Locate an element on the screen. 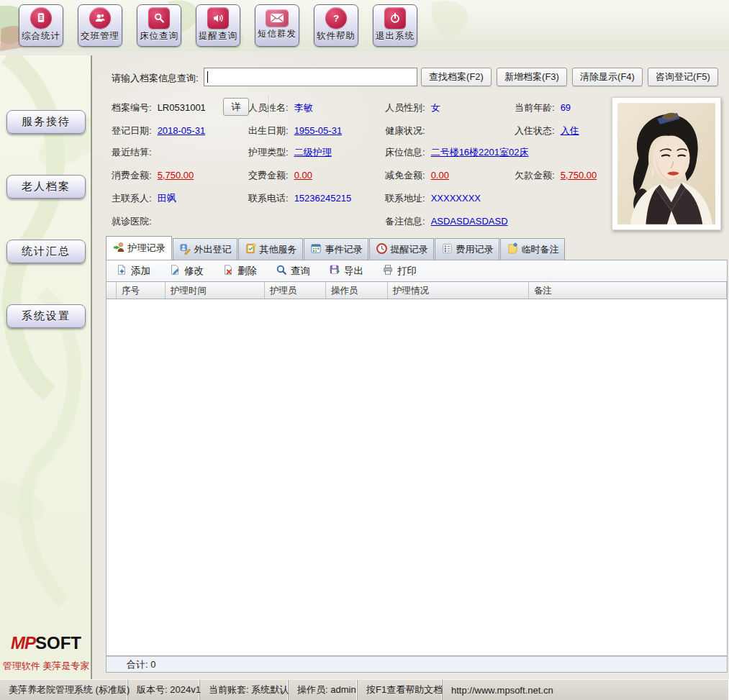 Image resolution: width=729 pixels, height=700 pixels. record-actionbar: 添加修改删除查询导出打印 is located at coordinates (417, 271).